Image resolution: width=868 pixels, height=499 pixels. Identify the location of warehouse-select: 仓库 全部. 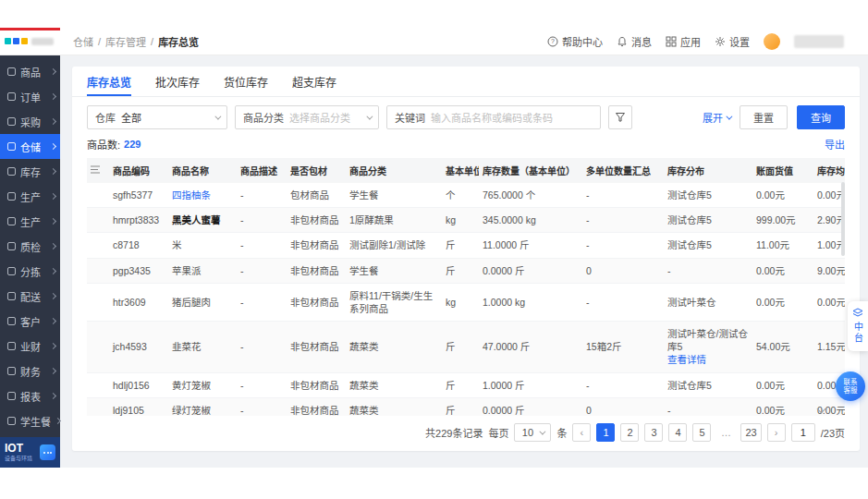
(157, 117).